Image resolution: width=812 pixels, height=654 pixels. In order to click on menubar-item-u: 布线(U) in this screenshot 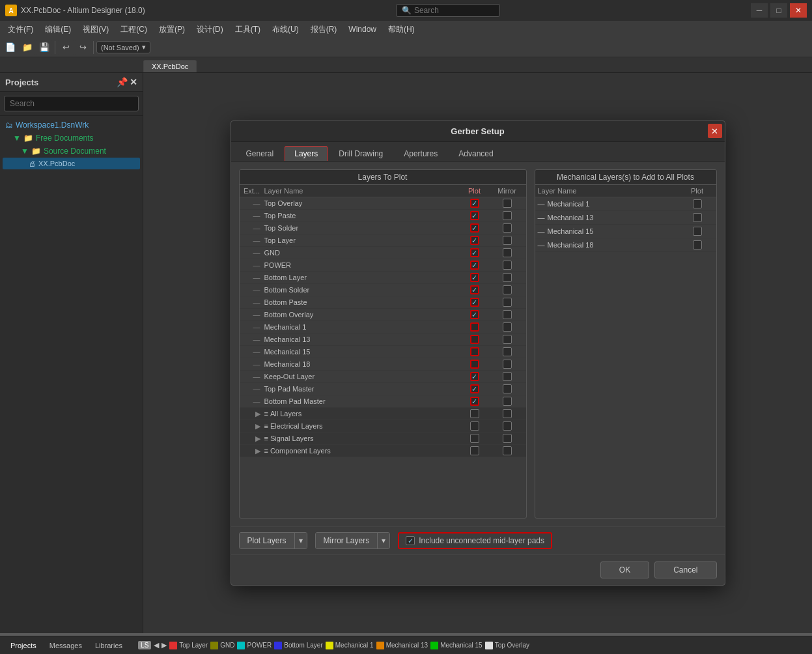, I will do `click(285, 30)`.